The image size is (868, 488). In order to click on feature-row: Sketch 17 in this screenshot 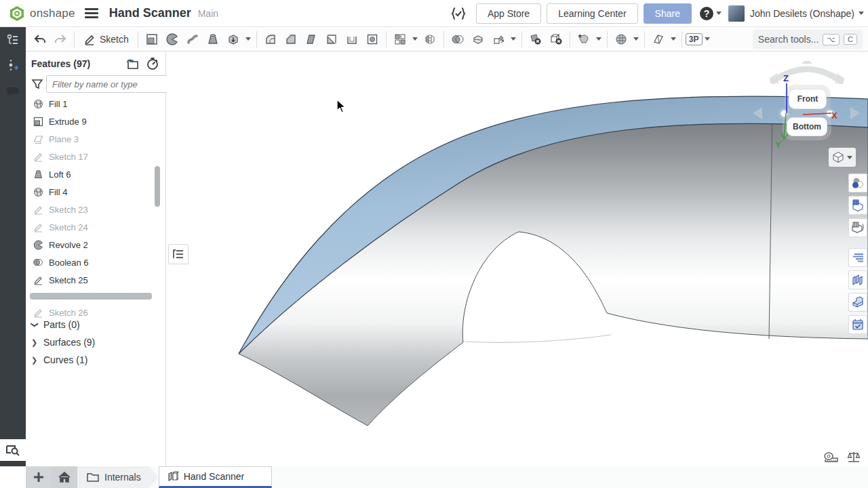, I will do `click(90, 157)`.